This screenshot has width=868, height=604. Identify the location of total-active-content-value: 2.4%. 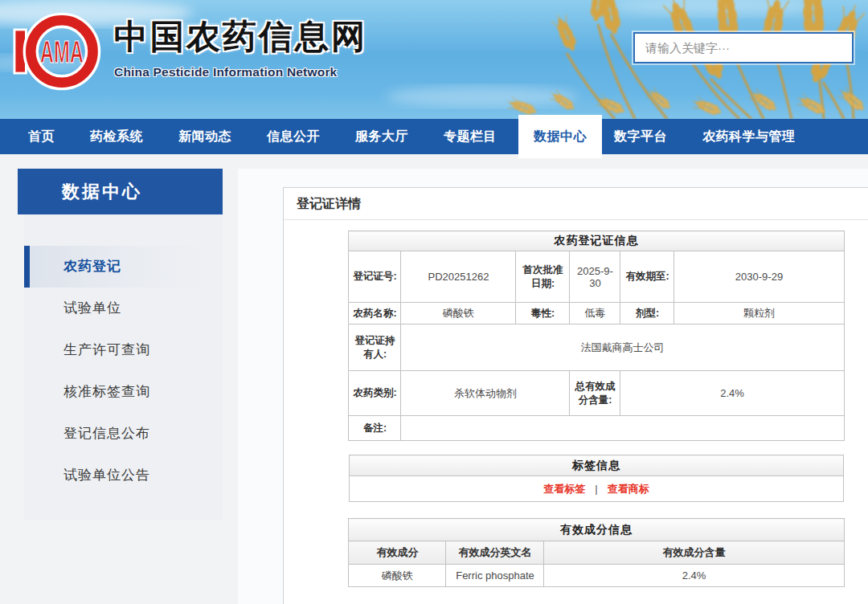
(732, 394).